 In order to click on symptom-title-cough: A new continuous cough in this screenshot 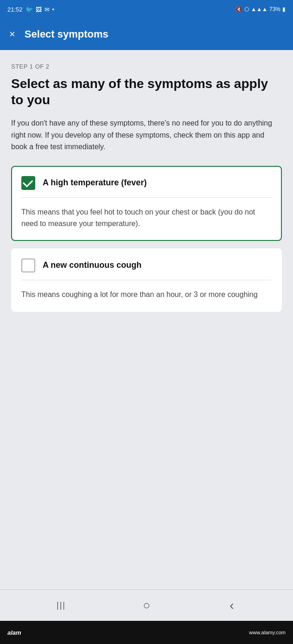, I will do `click(92, 265)`.